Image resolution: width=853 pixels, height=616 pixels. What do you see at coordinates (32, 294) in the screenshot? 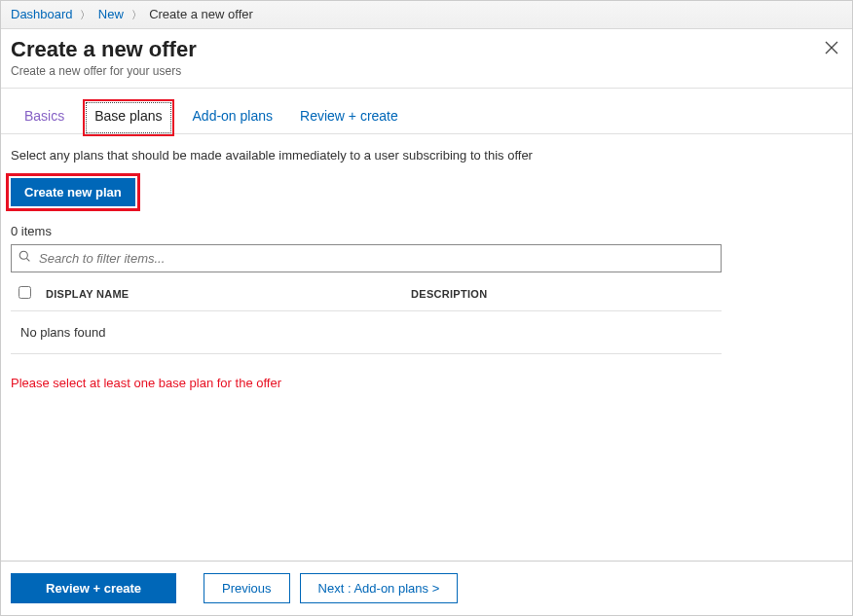
I see `select-all-cell` at bounding box center [32, 294].